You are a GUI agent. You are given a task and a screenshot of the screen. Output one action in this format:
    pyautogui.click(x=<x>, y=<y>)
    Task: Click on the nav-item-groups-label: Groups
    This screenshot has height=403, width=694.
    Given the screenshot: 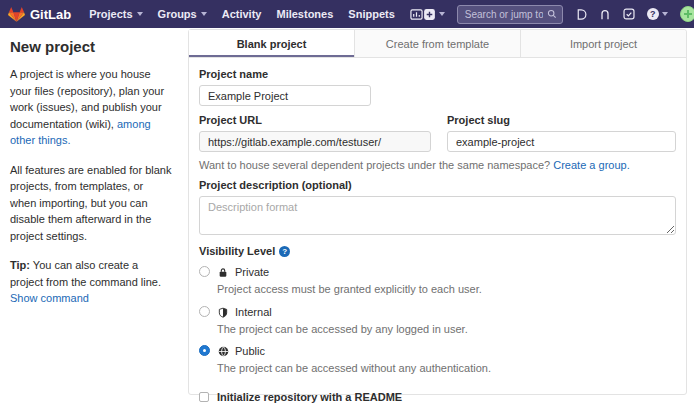 What is the action you would take?
    pyautogui.click(x=178, y=14)
    